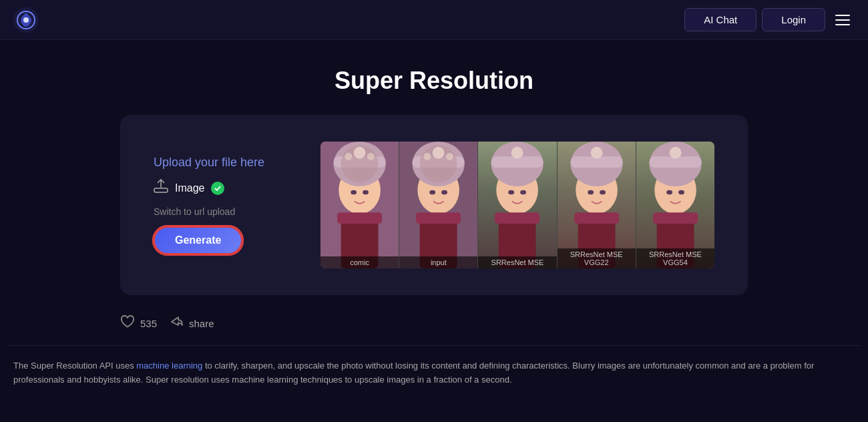  What do you see at coordinates (517, 205) in the screenshot?
I see `image-strip-inner: comic` at bounding box center [517, 205].